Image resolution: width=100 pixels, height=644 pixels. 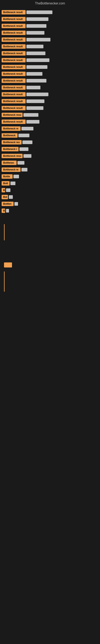 What do you see at coordinates (7, 176) in the screenshot?
I see `bottleneck-badge: Bottle` at bounding box center [7, 176].